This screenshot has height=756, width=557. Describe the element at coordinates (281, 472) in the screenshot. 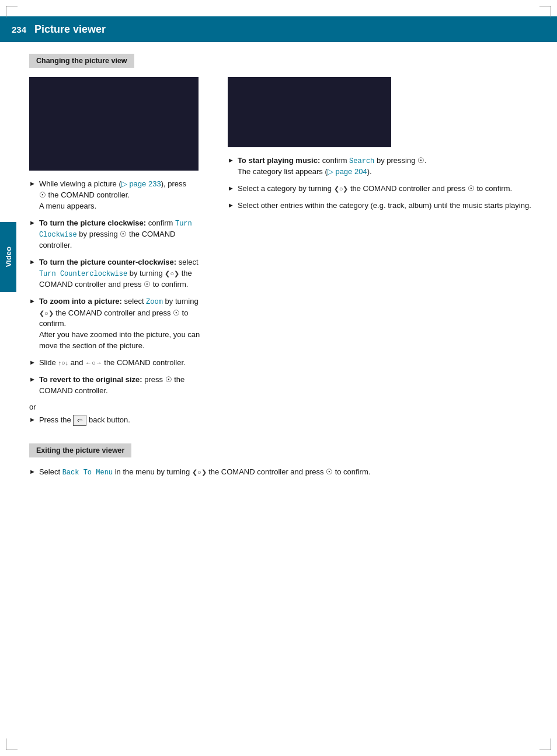

I see `exit-bullet-list: ► Select Back To Menu in the menu by tur…` at that location.